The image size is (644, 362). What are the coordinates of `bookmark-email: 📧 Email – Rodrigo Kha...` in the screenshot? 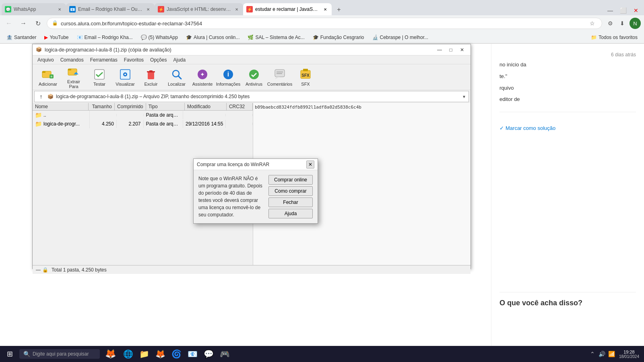 It's located at (105, 37).